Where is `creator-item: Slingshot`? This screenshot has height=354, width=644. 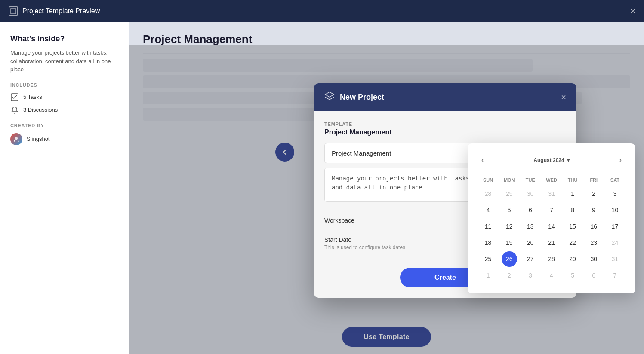
creator-item: Slingshot is located at coordinates (65, 139).